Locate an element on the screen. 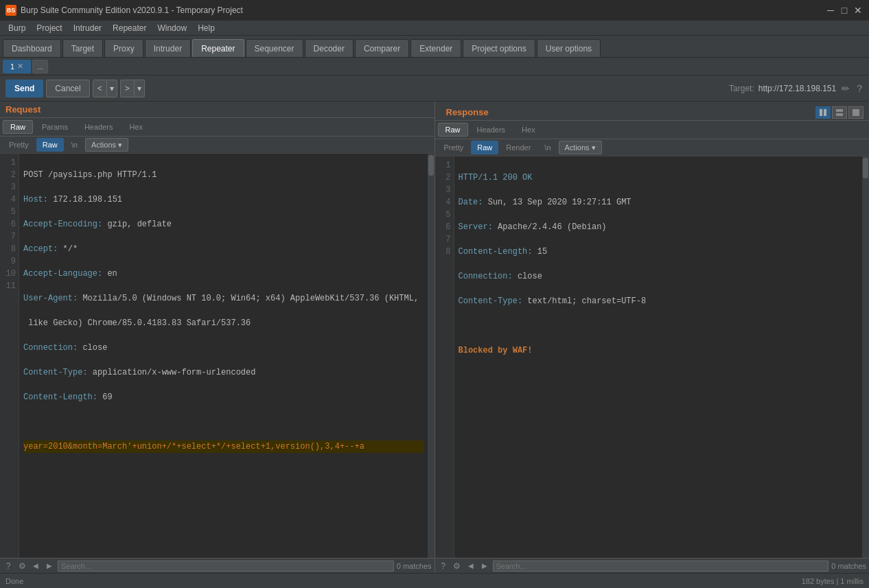  response-panel-header: Response is located at coordinates (467, 113).